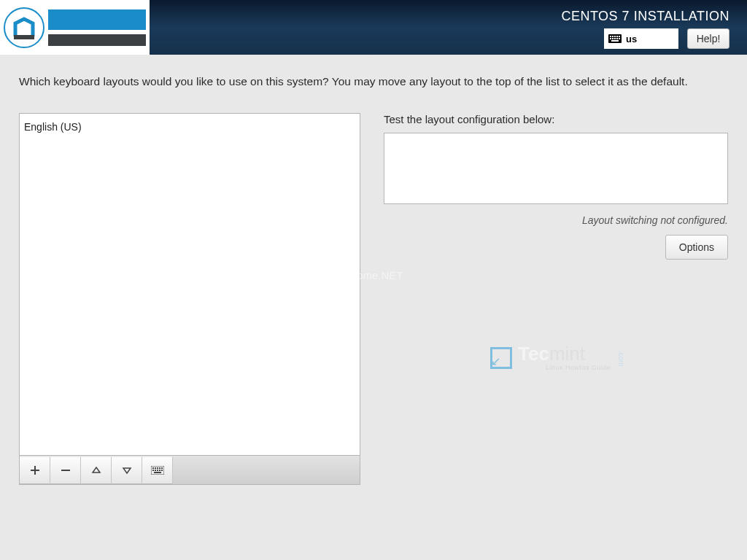 This screenshot has height=560, width=747. Describe the element at coordinates (127, 470) in the screenshot. I see `move-down-button` at that location.